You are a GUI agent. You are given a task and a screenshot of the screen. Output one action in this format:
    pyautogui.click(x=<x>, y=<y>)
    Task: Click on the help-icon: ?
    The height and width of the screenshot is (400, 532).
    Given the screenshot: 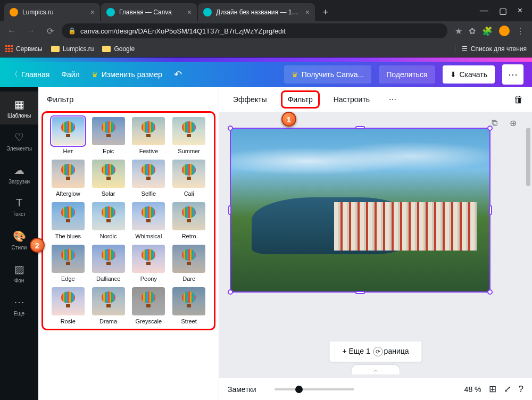 What is the action you would take?
    pyautogui.click(x=521, y=389)
    